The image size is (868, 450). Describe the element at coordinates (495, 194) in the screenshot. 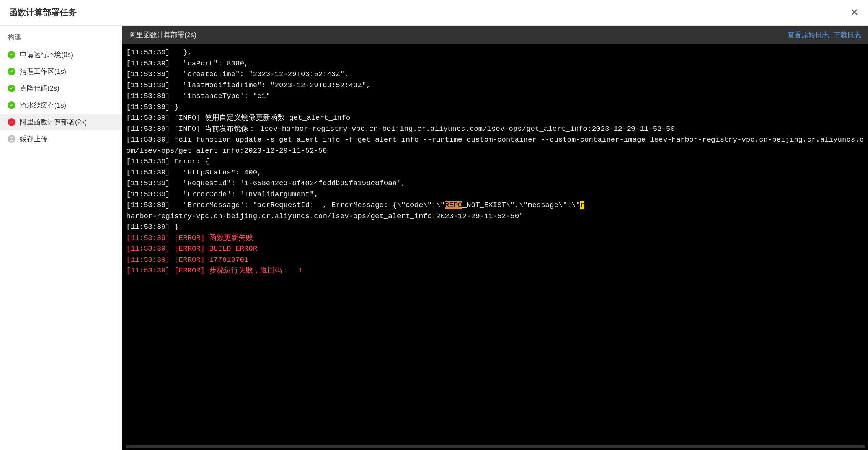

I see `log-line: [11:53:39] "ErrorCode": "InvalidArgument…` at that location.